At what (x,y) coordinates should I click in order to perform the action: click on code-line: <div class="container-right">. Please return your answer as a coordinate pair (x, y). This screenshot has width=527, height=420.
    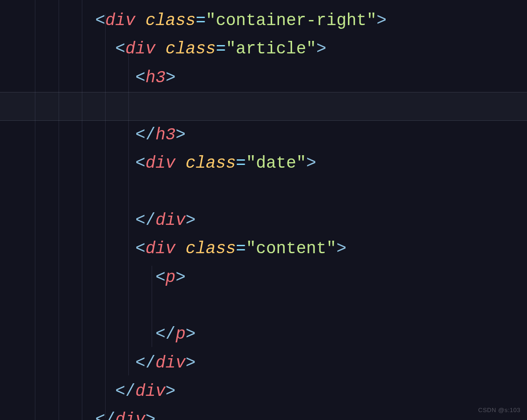
    Looking at the image, I should click on (263, 20).